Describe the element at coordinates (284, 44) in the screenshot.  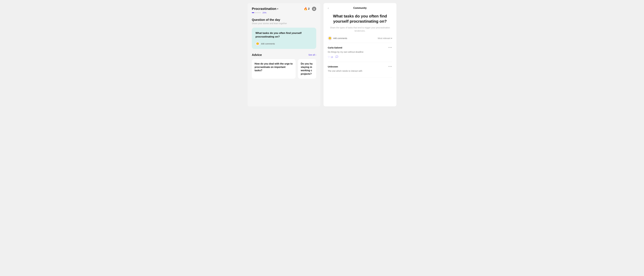
I see `comments-row: 😶 446 comments` at that location.